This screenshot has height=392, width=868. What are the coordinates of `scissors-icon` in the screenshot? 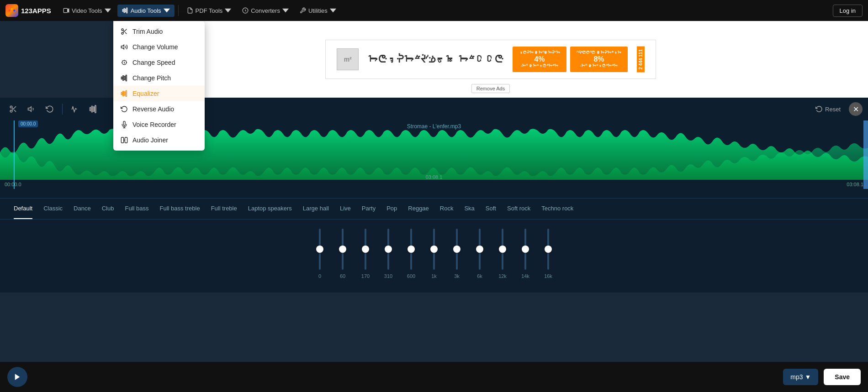 It's located at (124, 31).